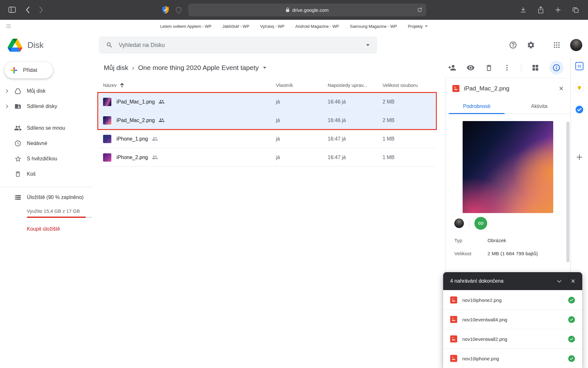  What do you see at coordinates (508, 254) in the screenshot?
I see `field-row: Velikost 2 MB (1 684 799 bajtů)` at bounding box center [508, 254].